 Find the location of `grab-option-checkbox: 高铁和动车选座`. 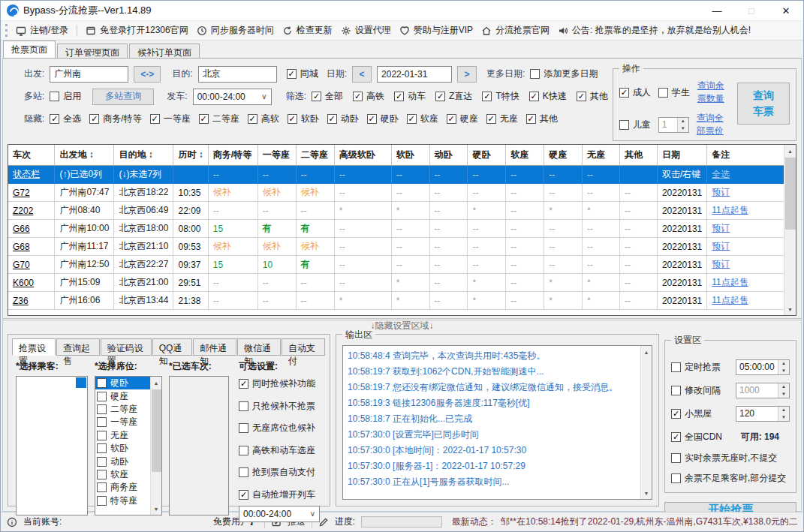

grab-option-checkbox: 高铁和动车选座 is located at coordinates (279, 450).